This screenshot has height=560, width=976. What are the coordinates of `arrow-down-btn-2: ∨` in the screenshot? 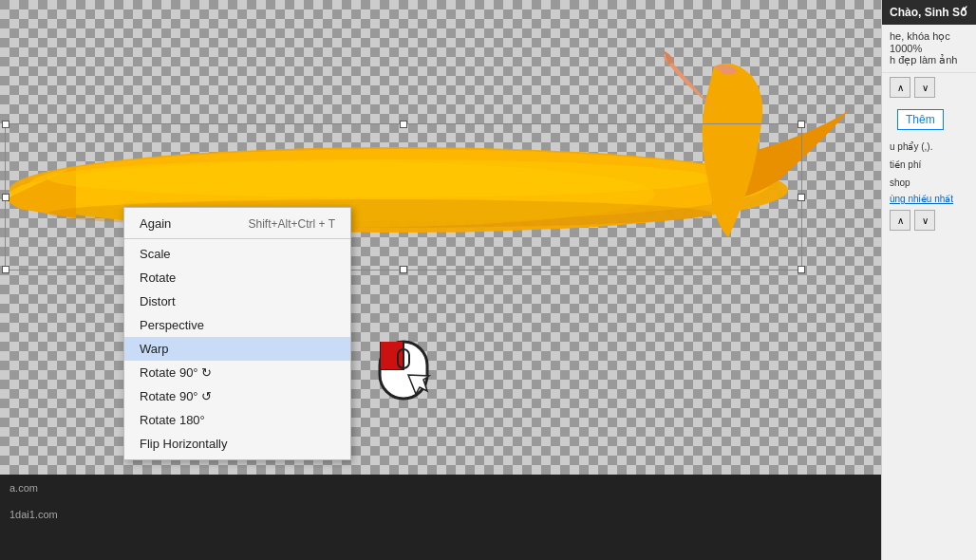 It's located at (925, 220).